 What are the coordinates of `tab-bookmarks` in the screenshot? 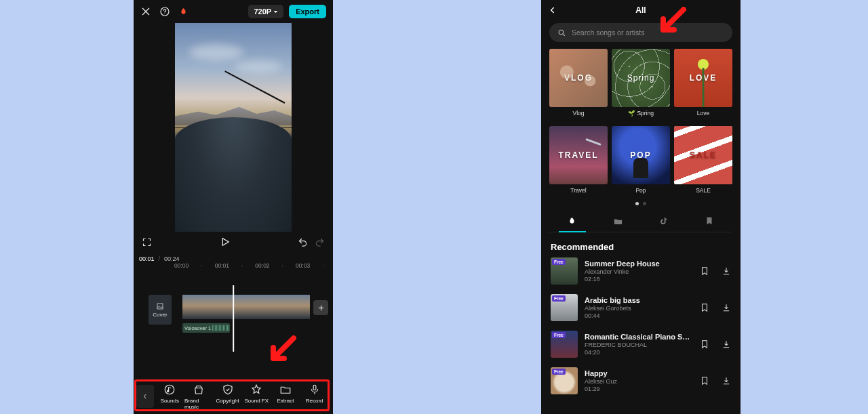 It's located at (710, 221).